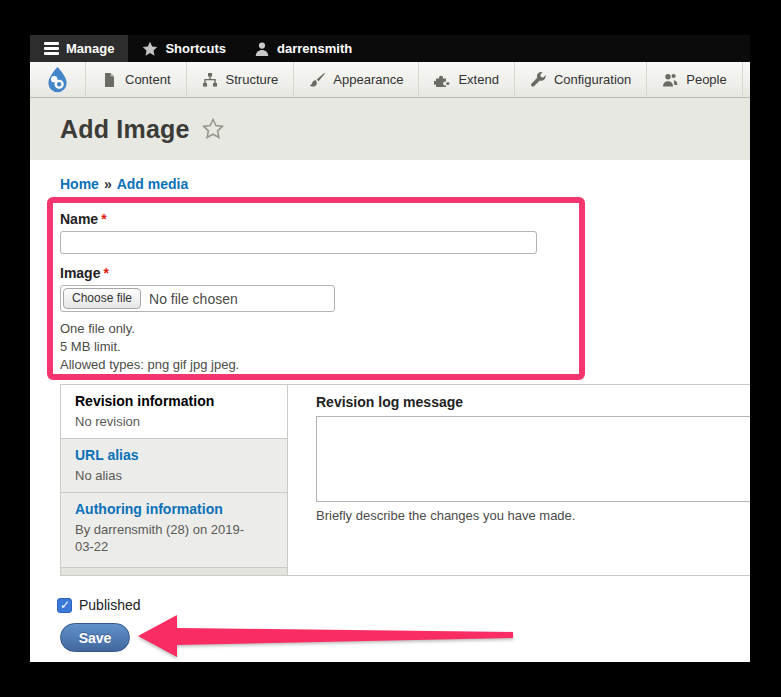  What do you see at coordinates (533, 459) in the screenshot?
I see `revision-log-textarea` at bounding box center [533, 459].